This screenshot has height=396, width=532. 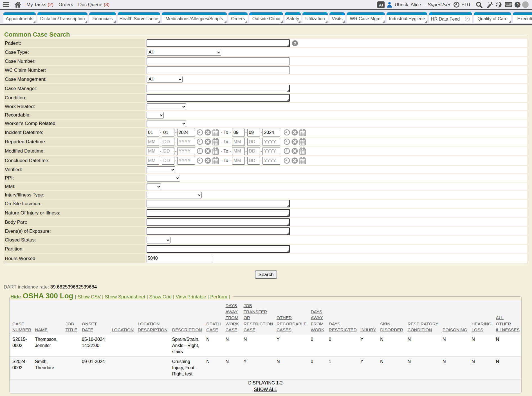 What do you see at coordinates (381, 5) in the screenshot?
I see `svg-text: AI` at bounding box center [381, 5].